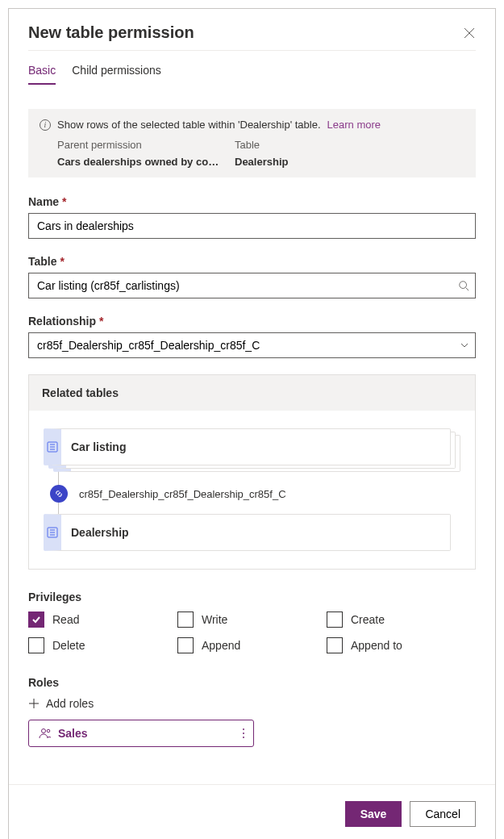 The image size is (504, 839). I want to click on panel-header: New table permission, so click(252, 29).